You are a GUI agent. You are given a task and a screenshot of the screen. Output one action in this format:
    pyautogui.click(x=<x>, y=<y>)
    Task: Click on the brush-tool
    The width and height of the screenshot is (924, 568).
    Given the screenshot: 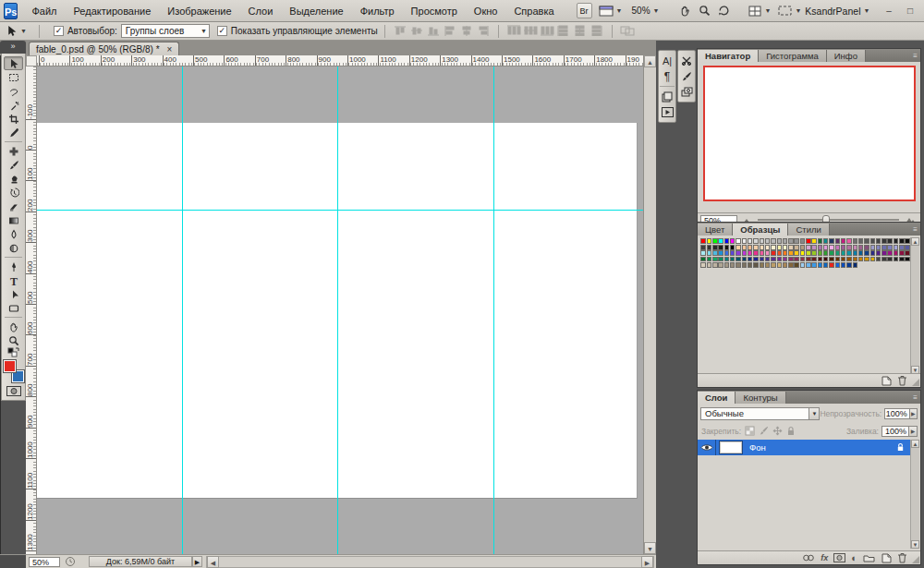 What is the action you would take?
    pyautogui.click(x=13, y=164)
    